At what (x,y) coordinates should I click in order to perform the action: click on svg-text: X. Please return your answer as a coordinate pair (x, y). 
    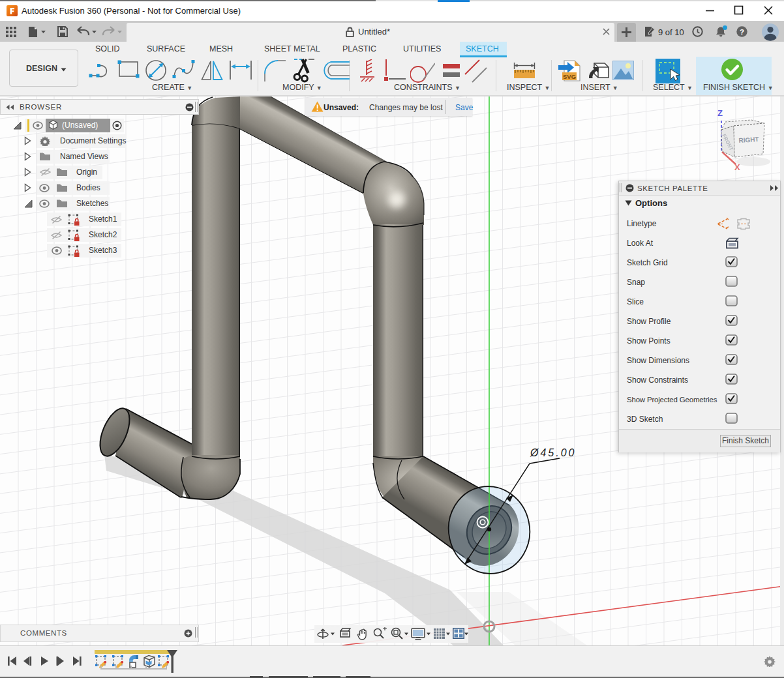
    Looking at the image, I should click on (737, 167).